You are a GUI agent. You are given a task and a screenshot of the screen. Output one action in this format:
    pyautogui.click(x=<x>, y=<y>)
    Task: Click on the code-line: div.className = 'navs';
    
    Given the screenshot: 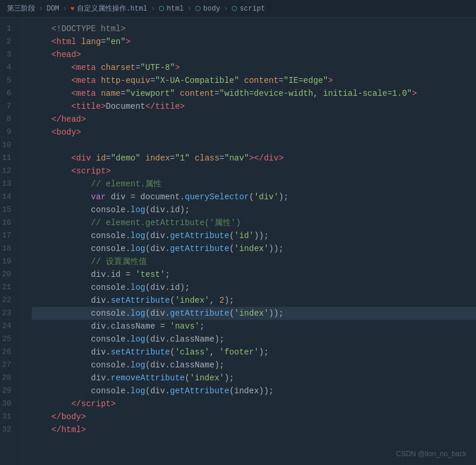 What is the action you would take?
    pyautogui.click(x=254, y=326)
    